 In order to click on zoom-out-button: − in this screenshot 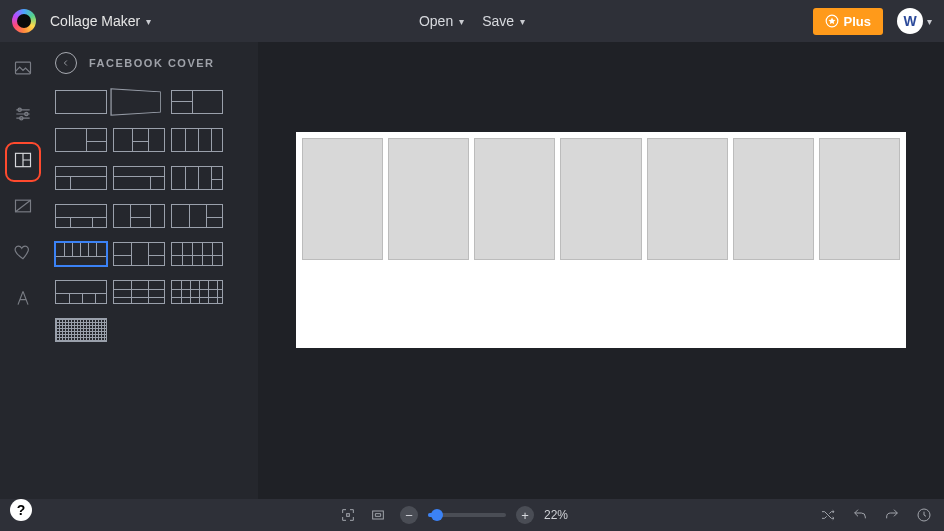, I will do `click(409, 515)`.